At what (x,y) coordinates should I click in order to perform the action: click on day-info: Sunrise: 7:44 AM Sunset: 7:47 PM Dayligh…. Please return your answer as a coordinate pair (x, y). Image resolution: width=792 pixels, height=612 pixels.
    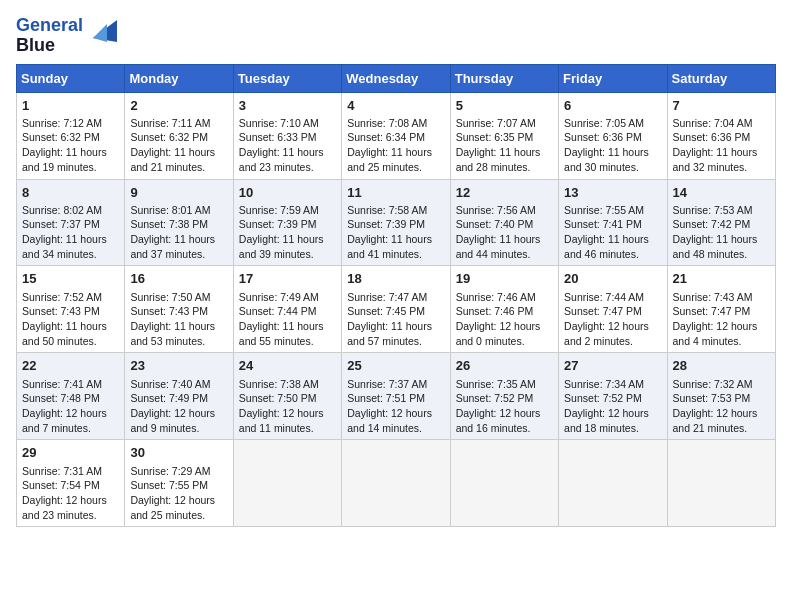
    Looking at the image, I should click on (612, 320).